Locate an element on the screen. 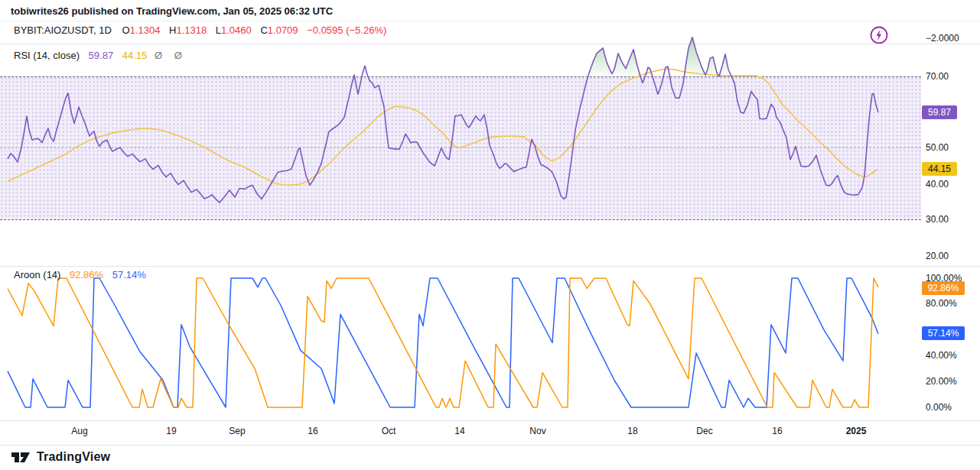  y-axis-label: 30.00 is located at coordinates (937, 219).